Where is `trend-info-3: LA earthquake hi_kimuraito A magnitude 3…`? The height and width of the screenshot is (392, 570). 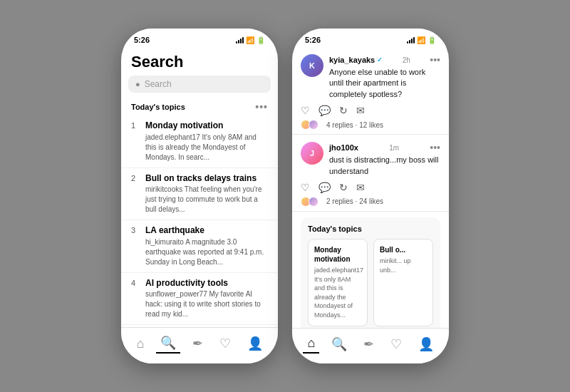 trend-info-3: LA earthquake hi_kimuraito A magnitude 3… is located at coordinates (207, 247).